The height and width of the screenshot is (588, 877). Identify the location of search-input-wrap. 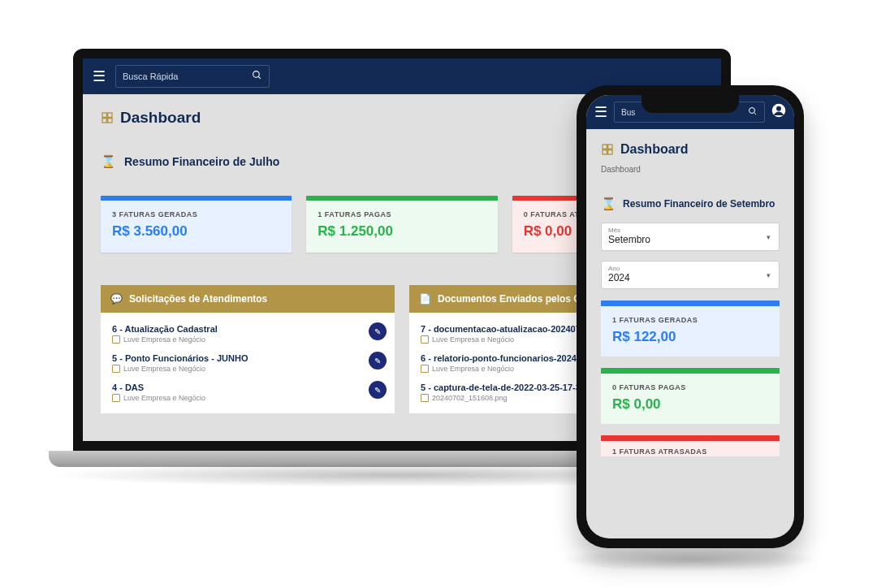
(192, 76).